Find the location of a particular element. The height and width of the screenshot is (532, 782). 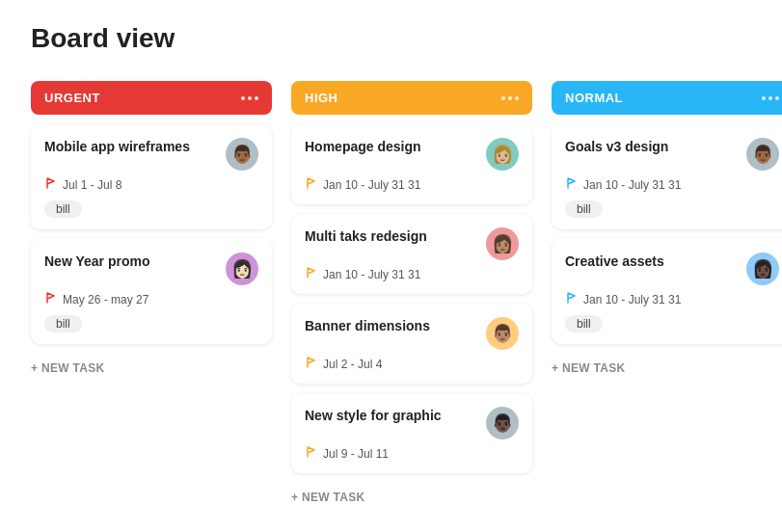

card-title: Creative assets is located at coordinates (656, 261).